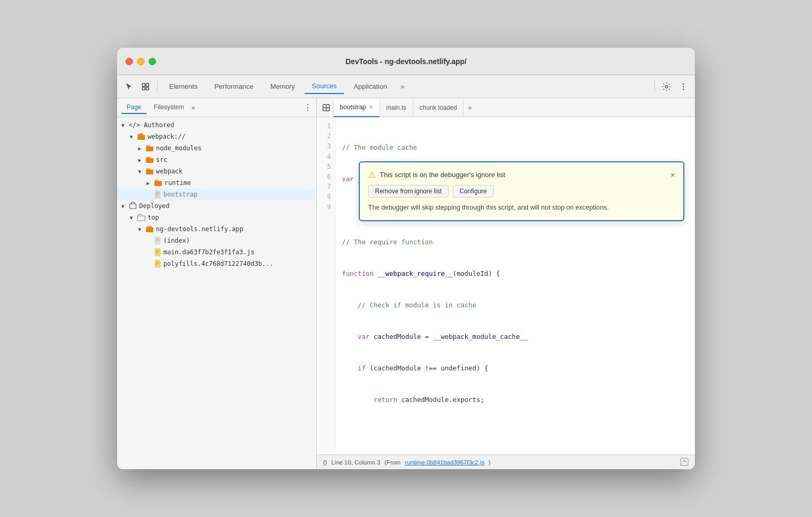 The image size is (812, 517). What do you see at coordinates (216, 206) in the screenshot?
I see `tree-deployed: ▼ Deployed` at bounding box center [216, 206].